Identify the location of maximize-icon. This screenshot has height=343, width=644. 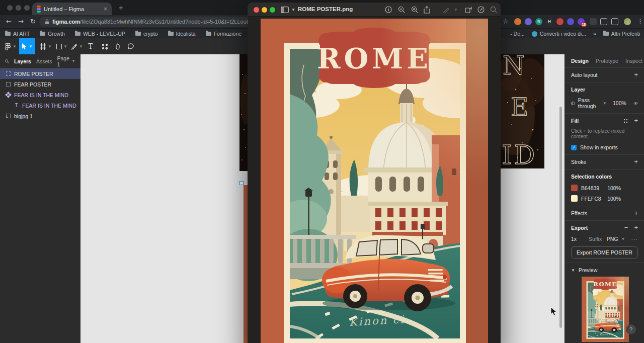
(273, 10).